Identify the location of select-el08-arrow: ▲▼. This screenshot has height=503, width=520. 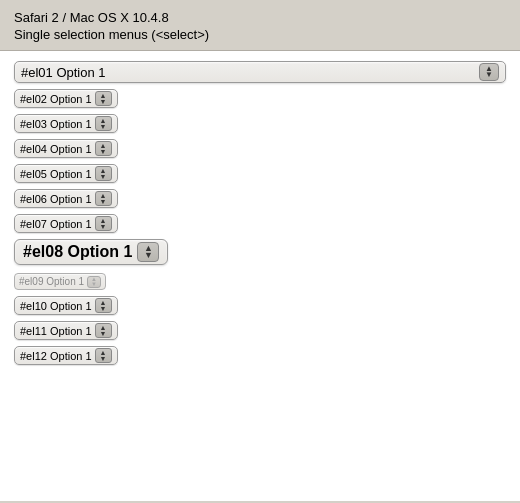
(148, 252).